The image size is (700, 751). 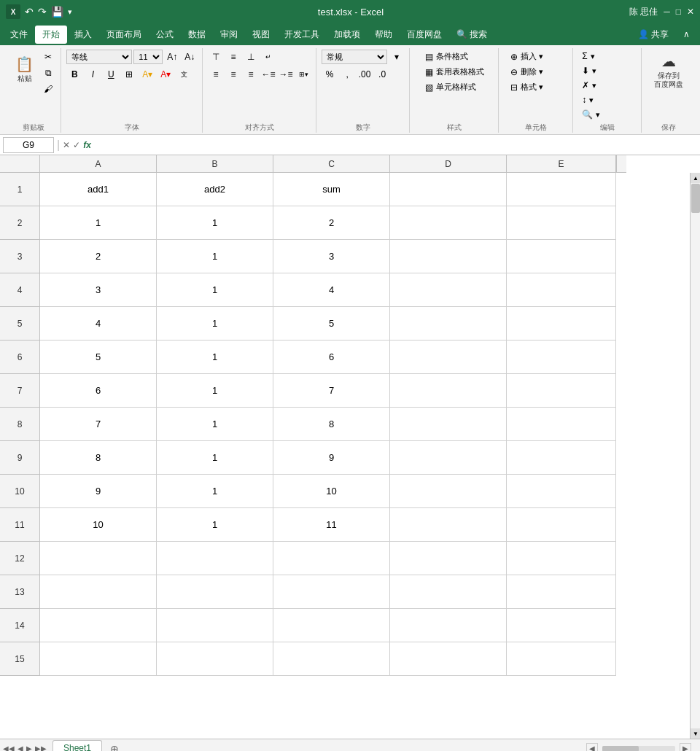 What do you see at coordinates (561, 223) in the screenshot?
I see `cell-E2` at bounding box center [561, 223].